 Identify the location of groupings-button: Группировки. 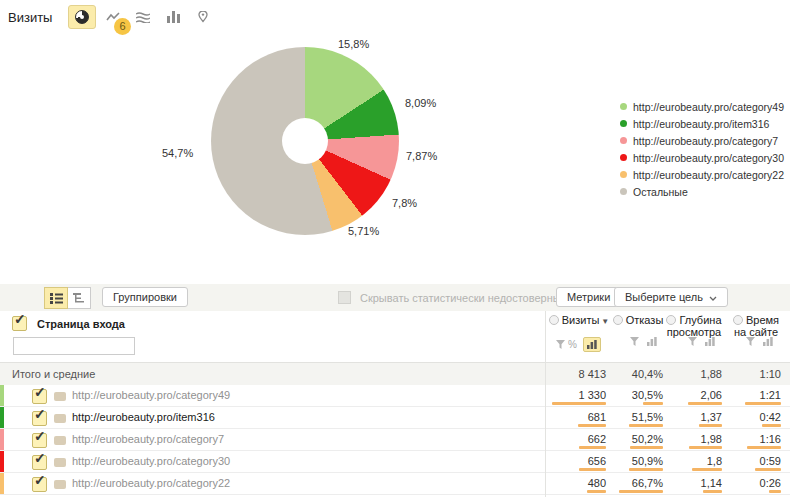
(145, 297).